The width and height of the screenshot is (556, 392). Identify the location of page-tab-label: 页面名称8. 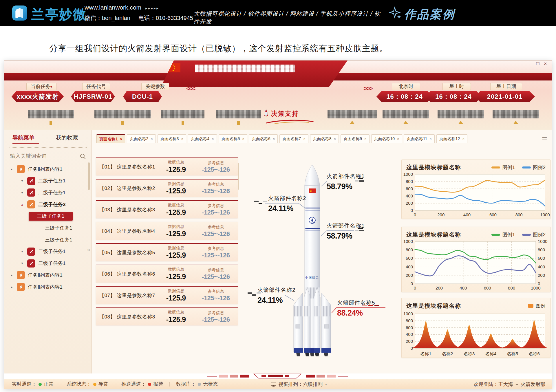
(322, 139).